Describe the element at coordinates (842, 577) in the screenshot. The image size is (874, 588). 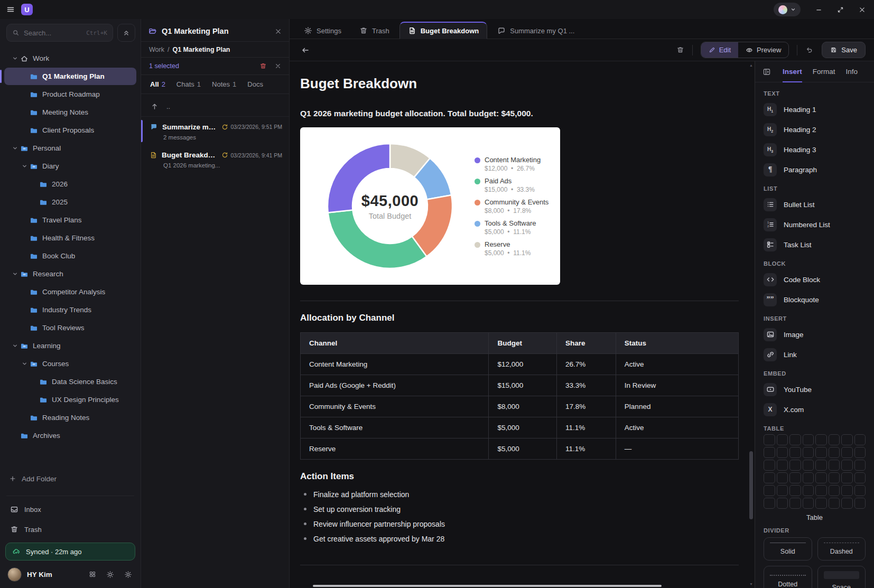
I see `divider-space-button: Space` at that location.